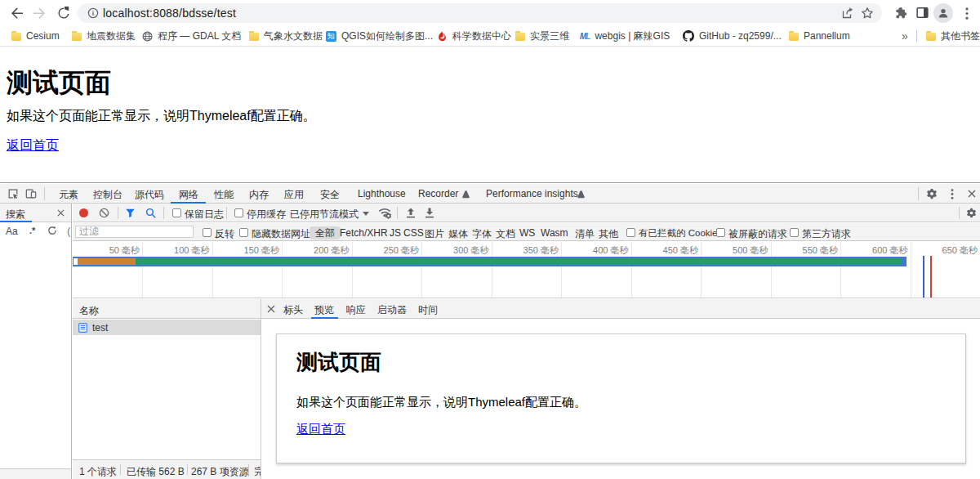 The height and width of the screenshot is (479, 980). I want to click on address-bar: localhost:8088/bdsse/test, so click(480, 13).